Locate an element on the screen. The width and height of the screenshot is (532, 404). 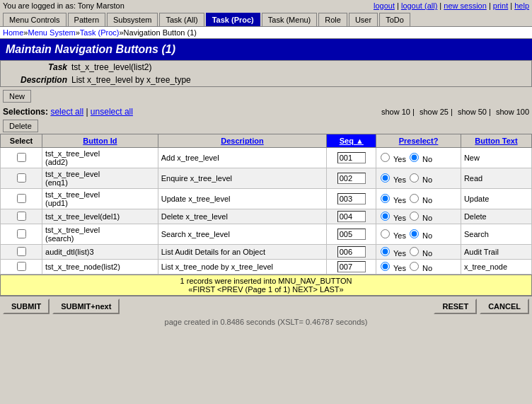
table-row: tst_x_tree_level(del1)Delete x_tree_leve… is located at coordinates (266, 217).